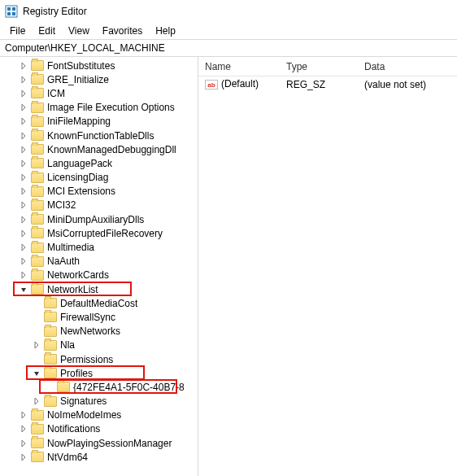 This screenshot has height=476, width=457. I want to click on menu-view: View, so click(79, 31).